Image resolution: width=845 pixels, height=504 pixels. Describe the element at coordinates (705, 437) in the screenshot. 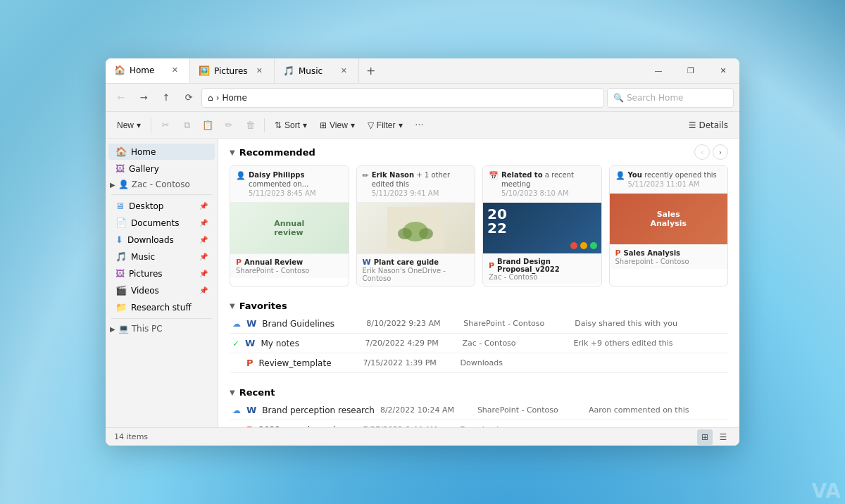

I see `grid-view-button: ⊞` at that location.